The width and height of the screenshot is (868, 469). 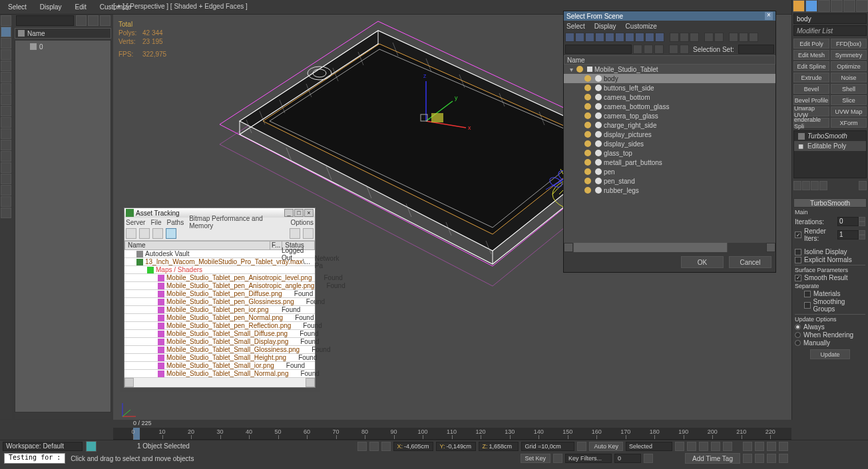 What do you see at coordinates (712, 458) in the screenshot?
I see `add-time-tag-button: Add Time Tag` at bounding box center [712, 458].